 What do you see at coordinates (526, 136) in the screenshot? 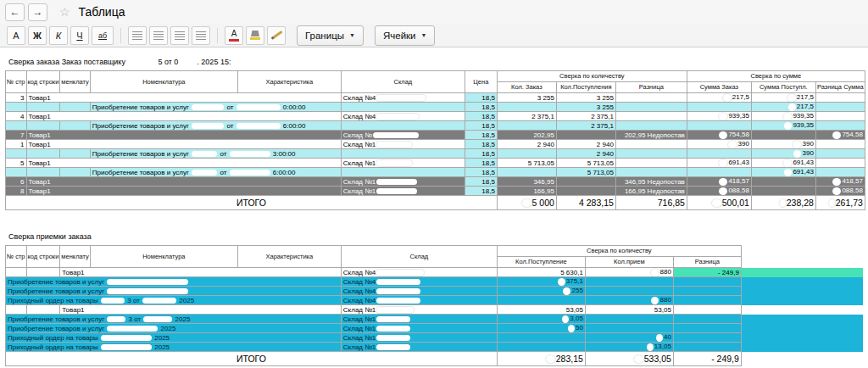
I see `cell: 202,95` at bounding box center [526, 136].